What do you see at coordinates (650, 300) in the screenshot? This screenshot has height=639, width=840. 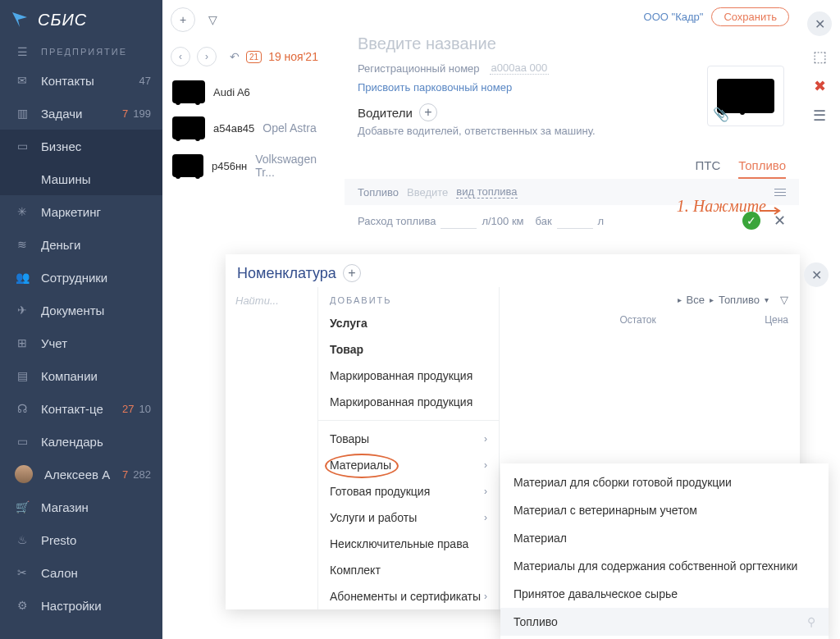 I see `breadcrumb: ▸Все ▸Топливо ▾ ▽` at bounding box center [650, 300].